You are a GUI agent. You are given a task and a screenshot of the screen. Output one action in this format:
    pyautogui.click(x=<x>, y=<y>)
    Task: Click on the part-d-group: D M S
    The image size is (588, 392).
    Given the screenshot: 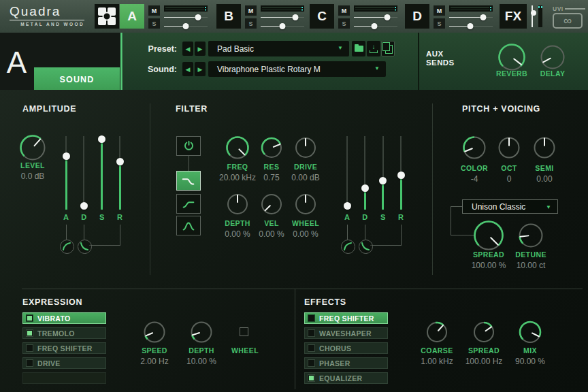 What is the action you would take?
    pyautogui.click(x=449, y=16)
    